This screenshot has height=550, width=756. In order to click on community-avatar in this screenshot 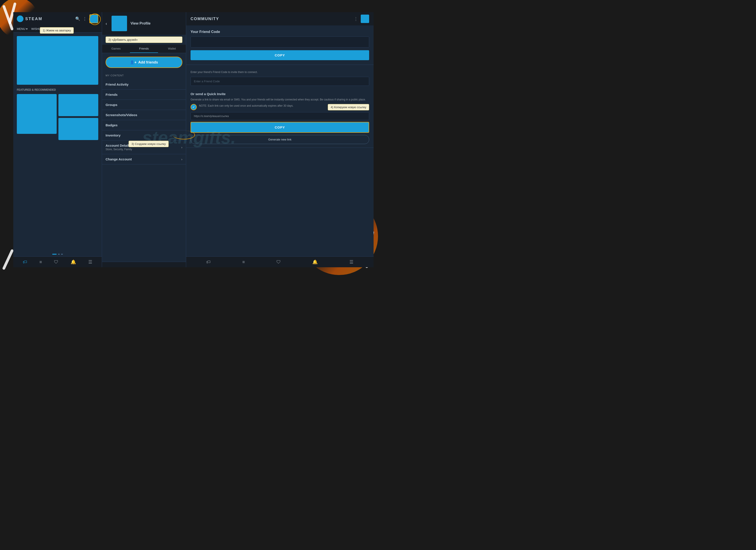, I will do `click(365, 19)`.